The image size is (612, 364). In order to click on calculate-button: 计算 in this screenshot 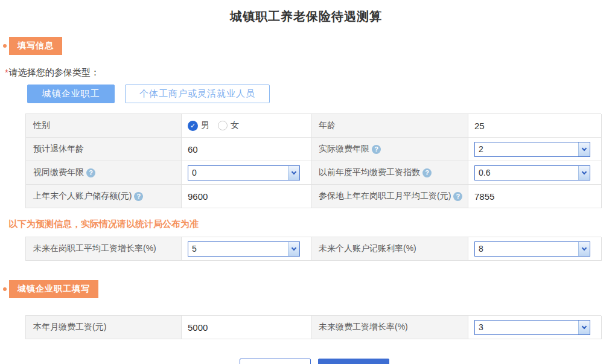, I will do `click(354, 361)`.